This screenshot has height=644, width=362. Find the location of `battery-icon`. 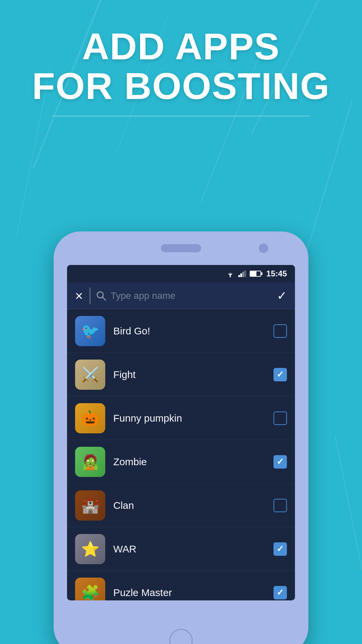

battery-icon is located at coordinates (255, 274).